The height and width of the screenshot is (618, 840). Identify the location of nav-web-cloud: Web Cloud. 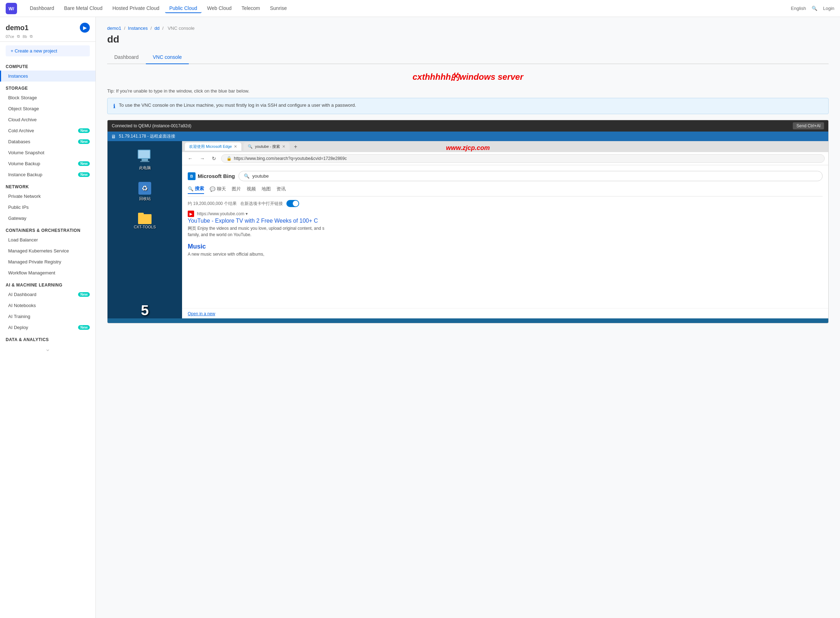
(219, 8).